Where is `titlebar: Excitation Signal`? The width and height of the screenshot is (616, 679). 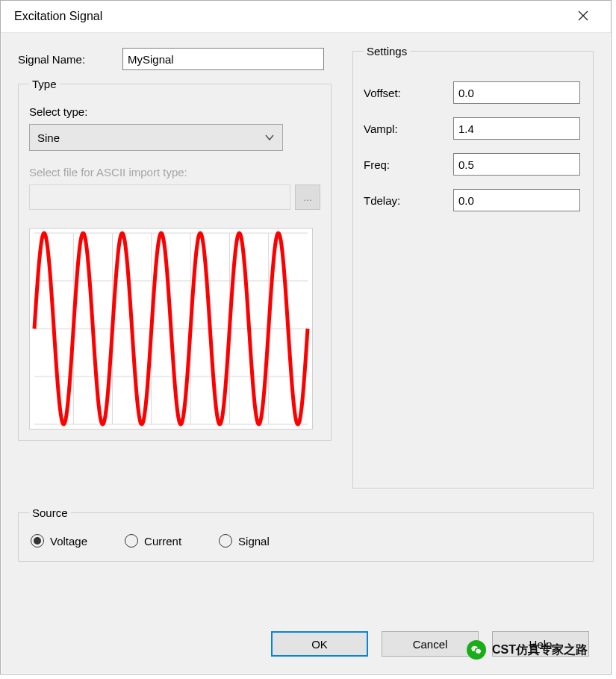
titlebar: Excitation Signal is located at coordinates (306, 16).